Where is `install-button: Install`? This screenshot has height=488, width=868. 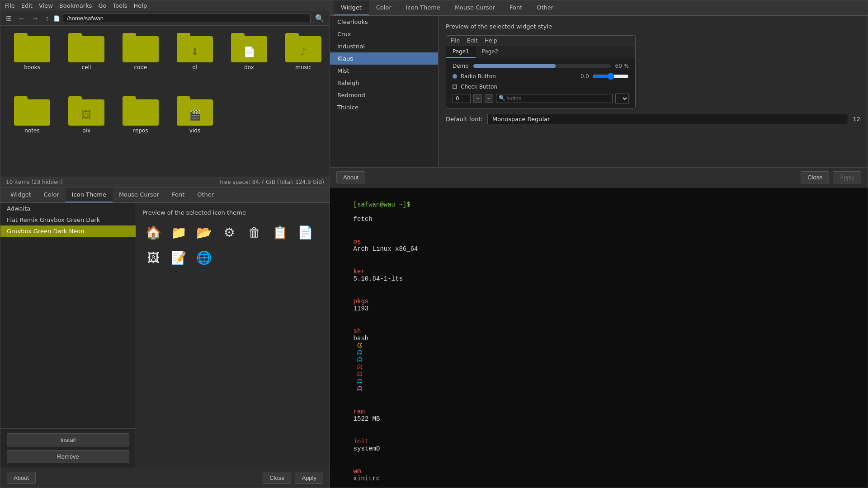
install-button: Install is located at coordinates (68, 440).